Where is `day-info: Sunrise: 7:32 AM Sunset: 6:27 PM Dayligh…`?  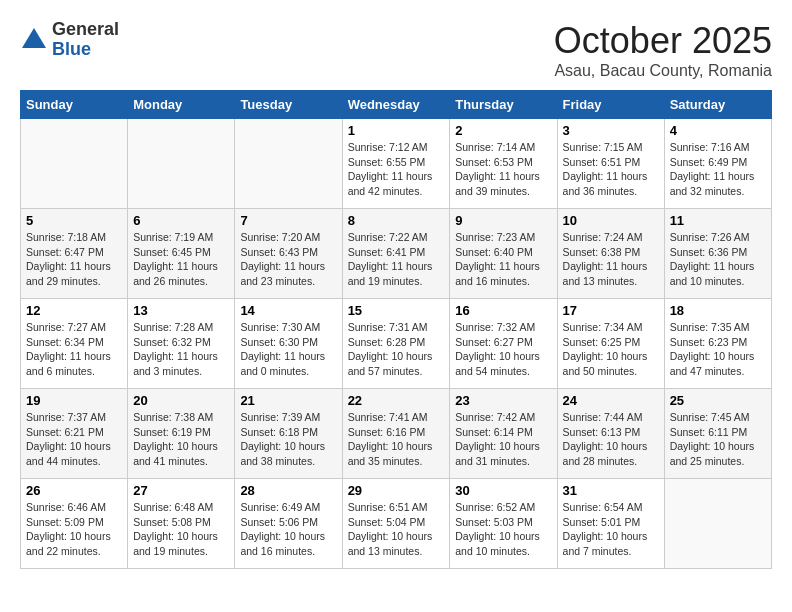 day-info: Sunrise: 7:32 AM Sunset: 6:27 PM Dayligh… is located at coordinates (503, 350).